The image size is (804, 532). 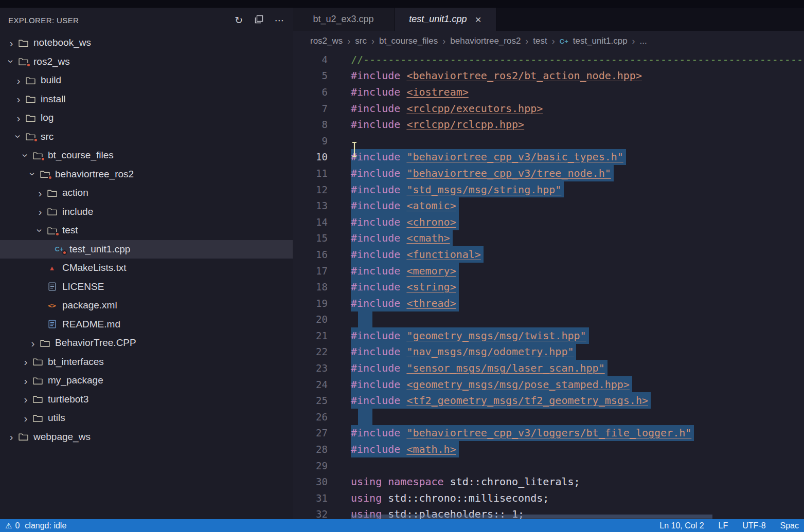 What do you see at coordinates (489, 157) in the screenshot?
I see `line-content: #include "behaviortree_cpp_v3/basic_type…` at bounding box center [489, 157].